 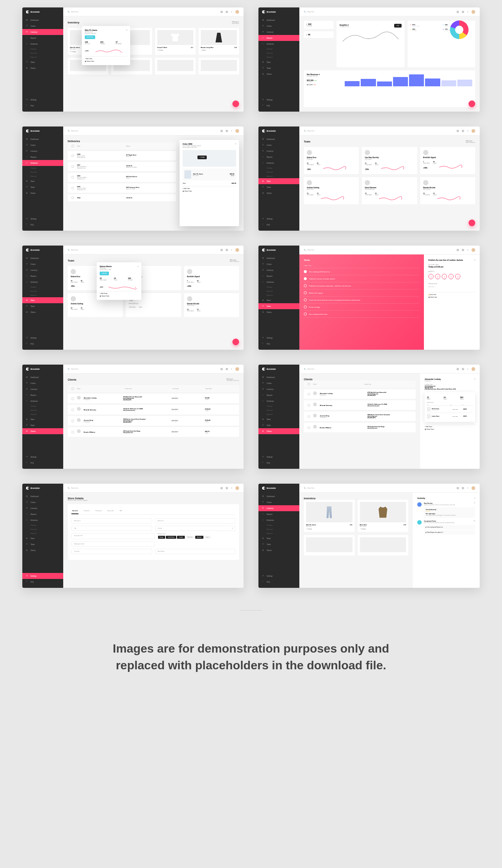 What do you see at coordinates (196, 551) in the screenshot?
I see `notice-input: Store Notice` at bounding box center [196, 551].